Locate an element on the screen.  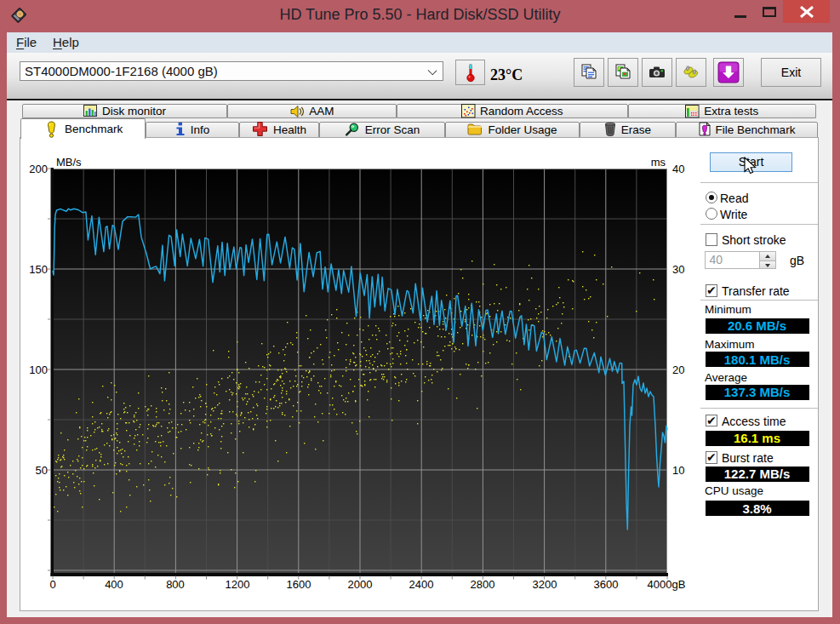
svg-text: 50 is located at coordinates (42, 470).